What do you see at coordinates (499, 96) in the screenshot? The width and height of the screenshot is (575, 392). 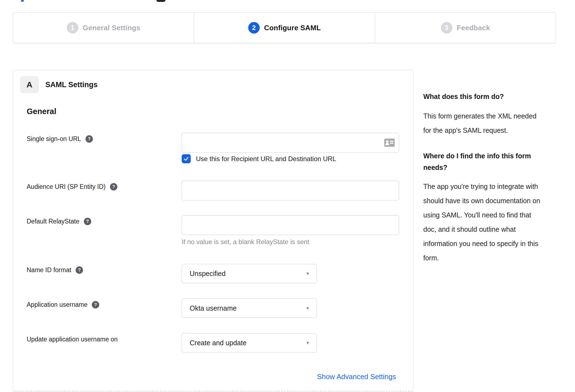 I see `sidebar-question-1: What does this form do?` at bounding box center [499, 96].